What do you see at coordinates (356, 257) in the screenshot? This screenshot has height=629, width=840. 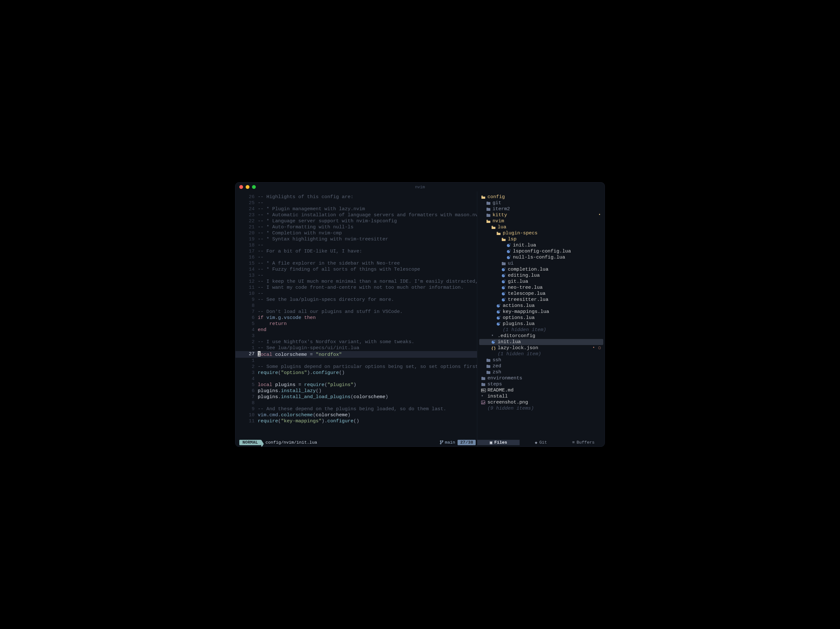 I see `code-line: 16--` at bounding box center [356, 257].